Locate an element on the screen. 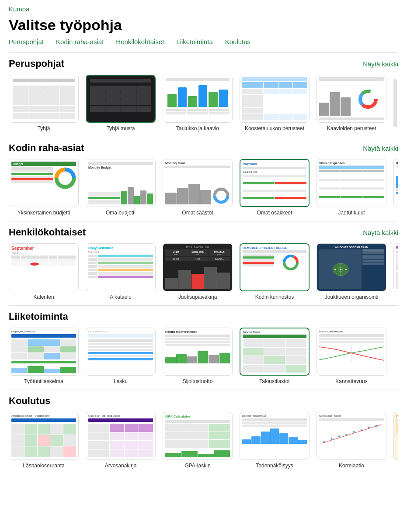 This screenshot has height=532, width=407. label-kaavioiden: Kaavioiden perusteet is located at coordinates (351, 128).